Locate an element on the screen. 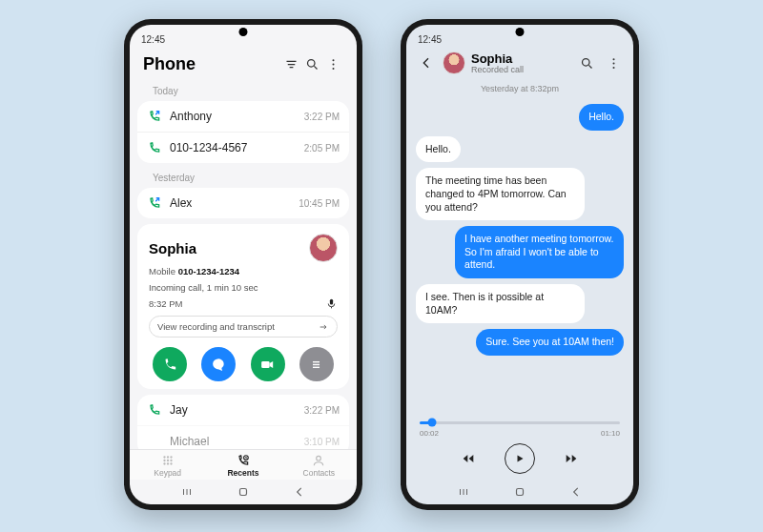 The width and height of the screenshot is (763, 532). message-sent: Hello. is located at coordinates (601, 117).